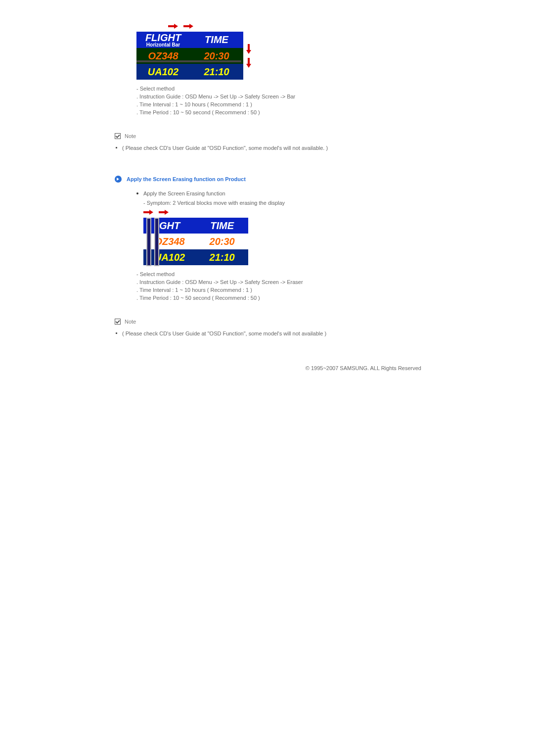 The height and width of the screenshot is (756, 534). I want to click on arrows-horizontal, so click(300, 27).